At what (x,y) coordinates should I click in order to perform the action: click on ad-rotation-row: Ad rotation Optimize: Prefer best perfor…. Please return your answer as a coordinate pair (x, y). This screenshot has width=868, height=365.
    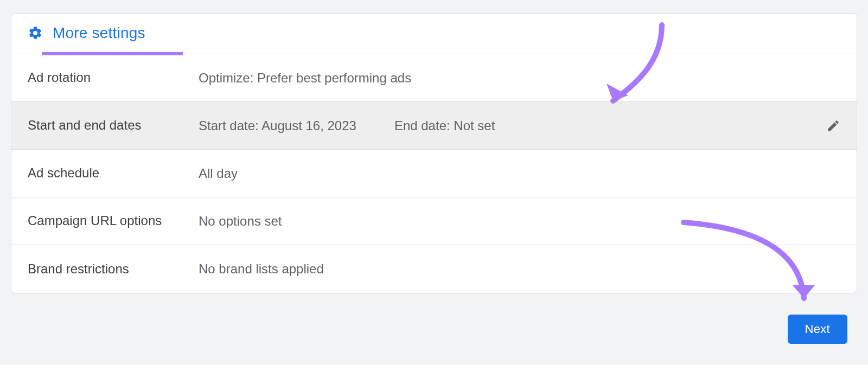
    Looking at the image, I should click on (434, 78).